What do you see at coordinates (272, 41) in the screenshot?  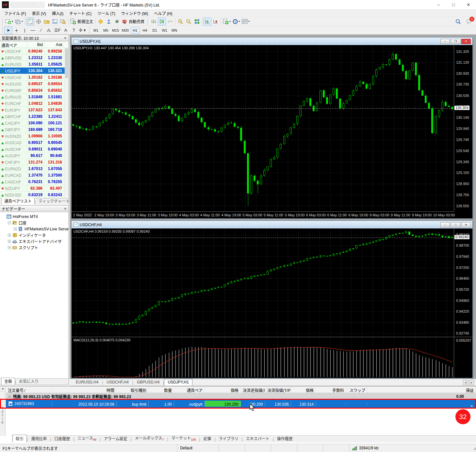 I see `chart-window-titlebar: USDJPY,H1 – ❐ ✕` at bounding box center [272, 41].